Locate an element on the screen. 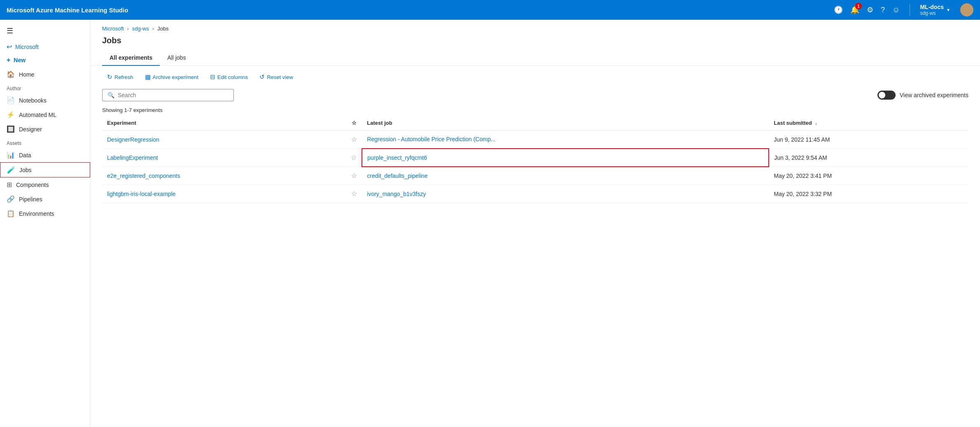 This screenshot has height=427, width=980. latest-job-cell: Regression - Automobile Price Prediction… is located at coordinates (565, 140).